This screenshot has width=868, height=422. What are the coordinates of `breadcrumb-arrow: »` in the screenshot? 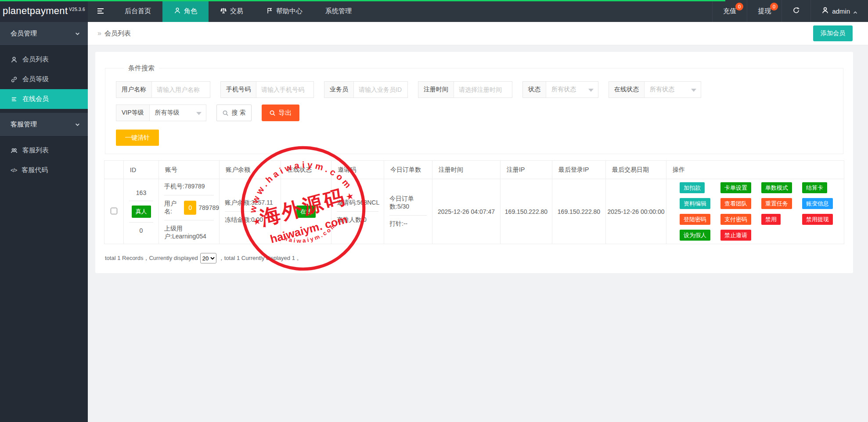 It's located at (99, 33).